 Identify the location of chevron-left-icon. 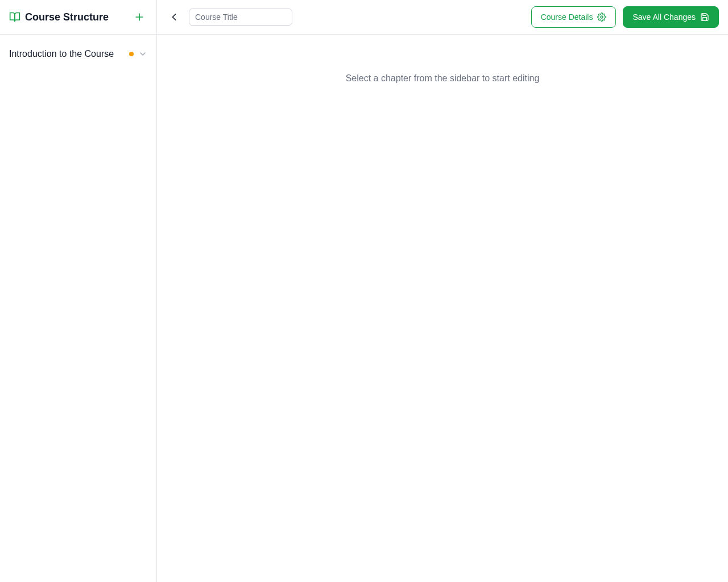
(174, 17).